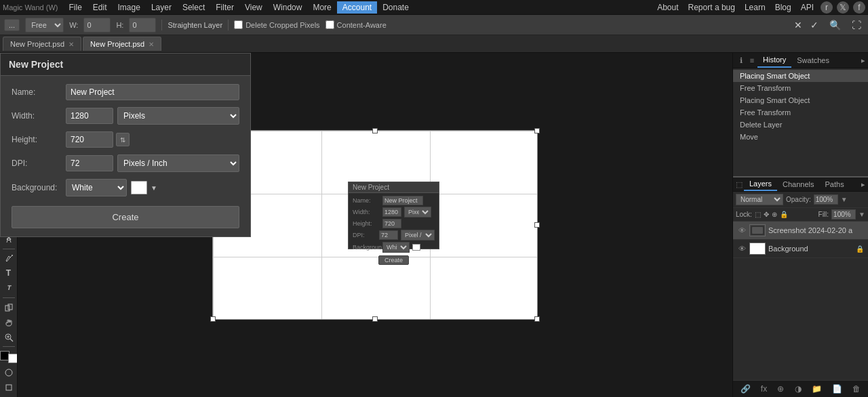 Image resolution: width=868 pixels, height=397 pixels. I want to click on tab-paths: Paths, so click(835, 184).